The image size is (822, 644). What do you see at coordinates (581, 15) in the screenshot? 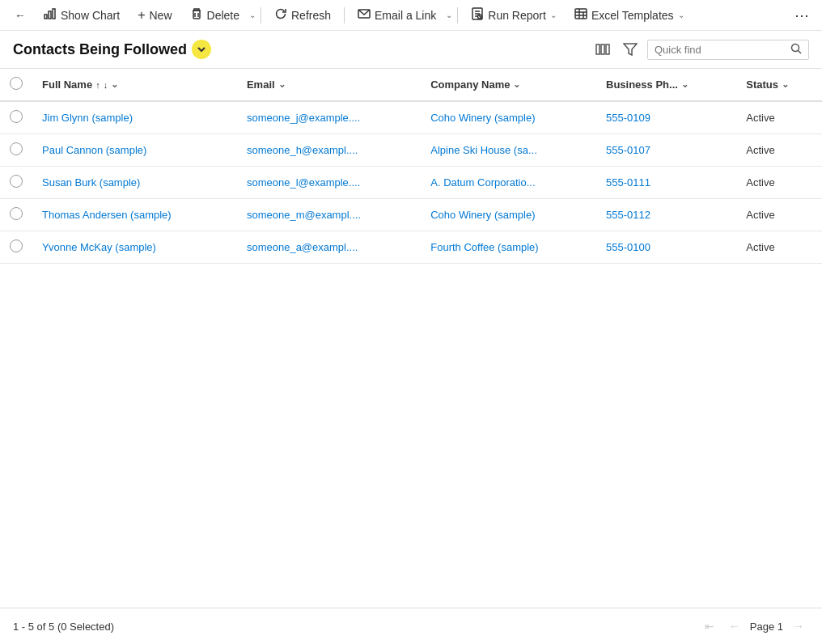
I see `excel-icon` at bounding box center [581, 15].